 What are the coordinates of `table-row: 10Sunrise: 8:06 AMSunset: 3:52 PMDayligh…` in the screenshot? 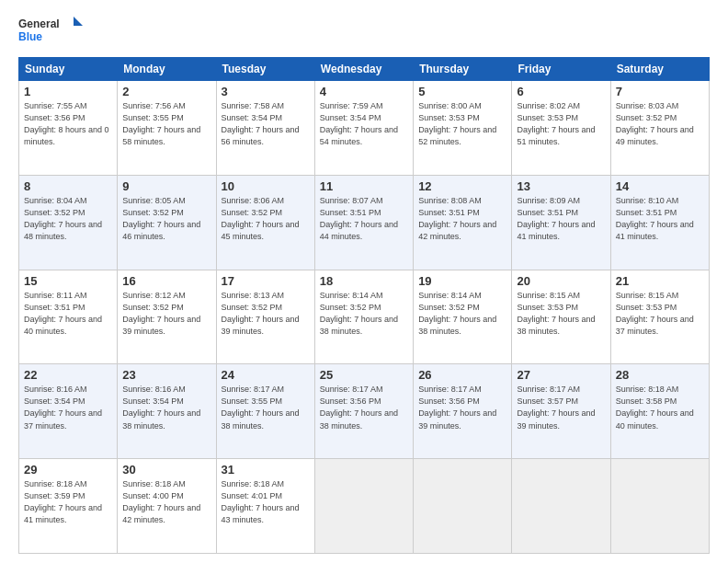 It's located at (265, 223).